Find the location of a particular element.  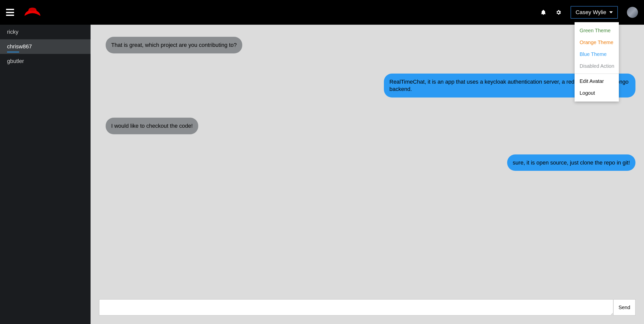

dropdown-item: Blue Theme is located at coordinates (597, 54).